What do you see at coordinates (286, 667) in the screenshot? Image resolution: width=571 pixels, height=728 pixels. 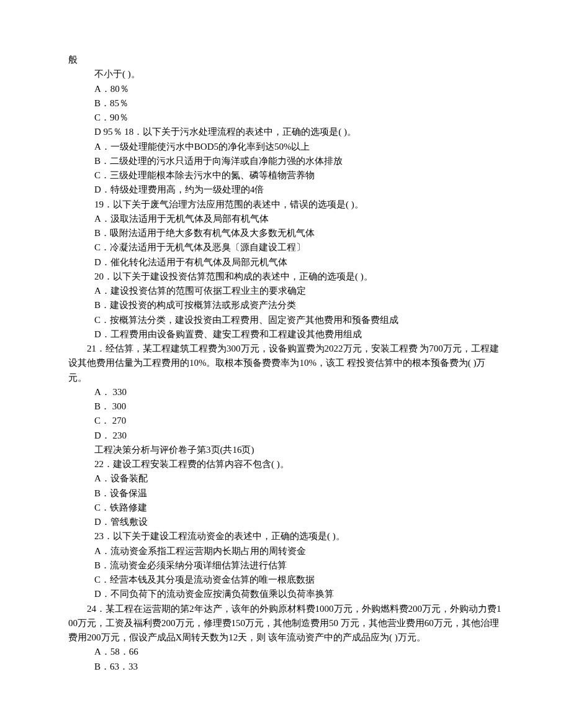 I see `text-line: B．63．33` at bounding box center [286, 667].